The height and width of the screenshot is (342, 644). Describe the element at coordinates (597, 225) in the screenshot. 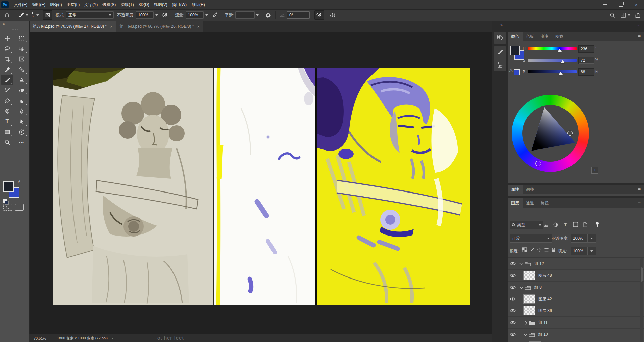

I see `filter-toggle-icon` at that location.